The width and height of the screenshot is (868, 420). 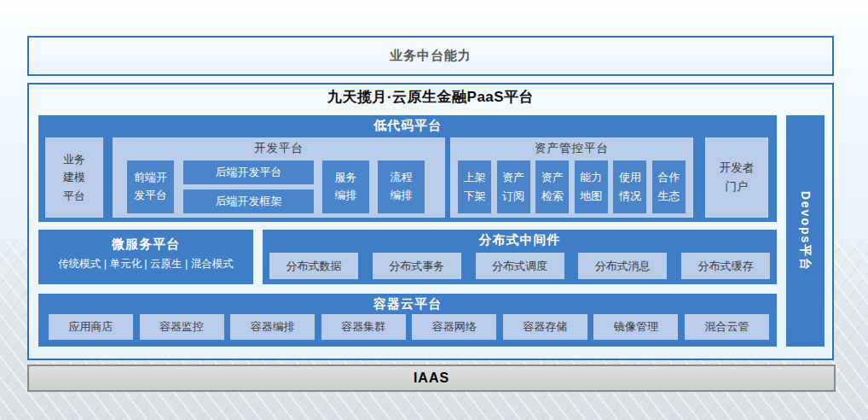 I want to click on container-item-image-mgmt: 镜像管理, so click(x=636, y=327).